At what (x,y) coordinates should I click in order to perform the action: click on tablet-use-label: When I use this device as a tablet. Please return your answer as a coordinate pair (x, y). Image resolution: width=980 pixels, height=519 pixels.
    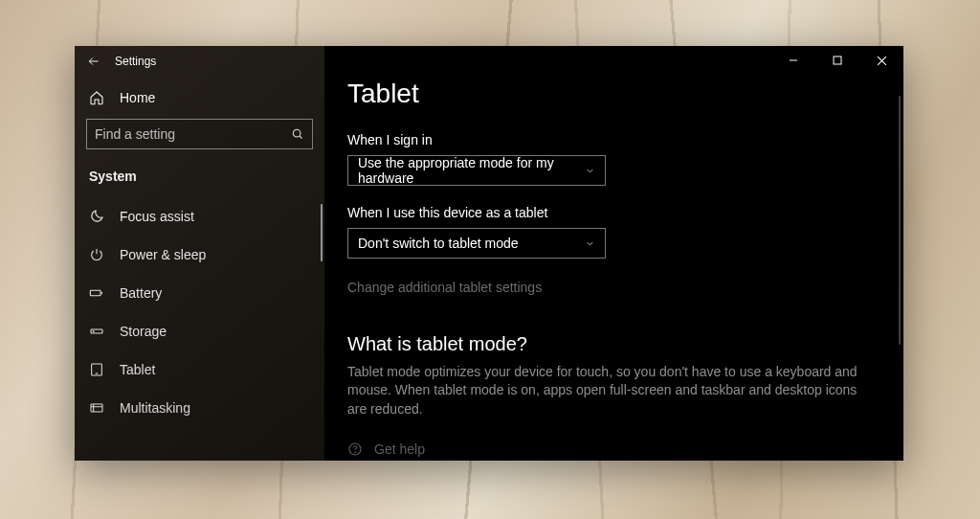
    Looking at the image, I should click on (614, 213).